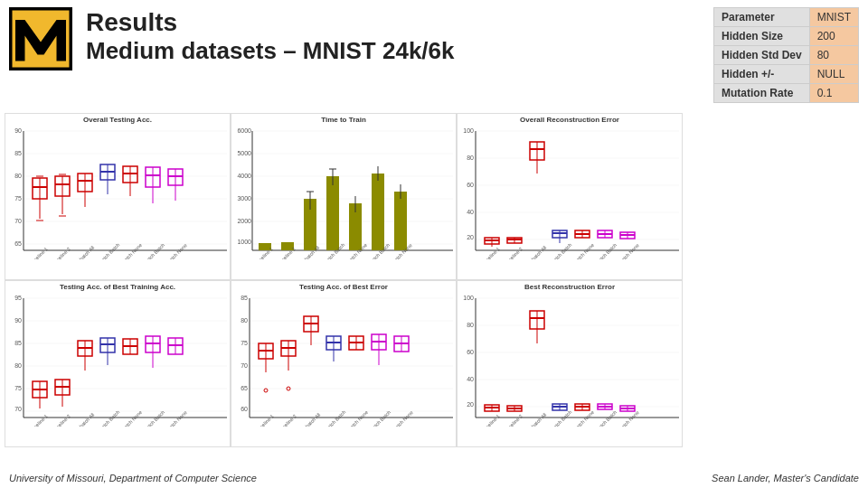  I want to click on param-value: 200, so click(834, 36).